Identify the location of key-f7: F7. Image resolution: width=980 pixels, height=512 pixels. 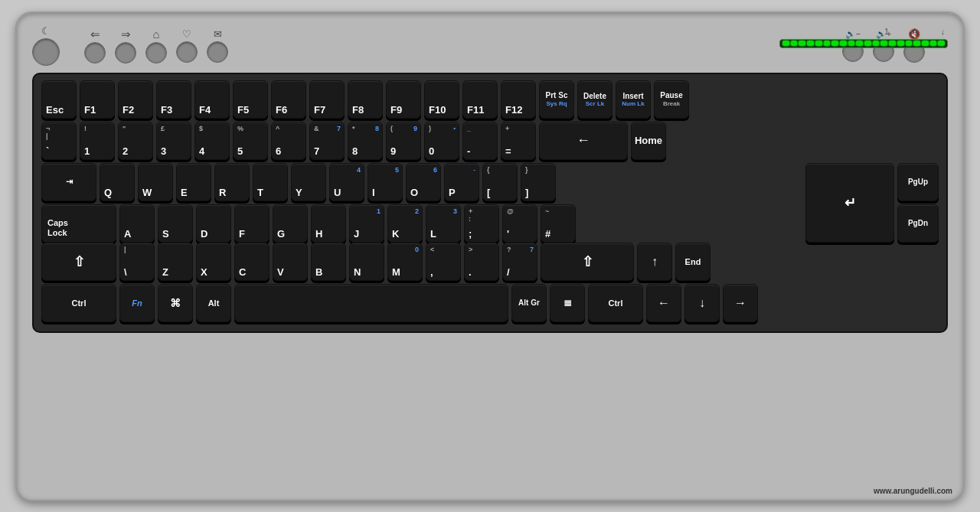
(327, 99).